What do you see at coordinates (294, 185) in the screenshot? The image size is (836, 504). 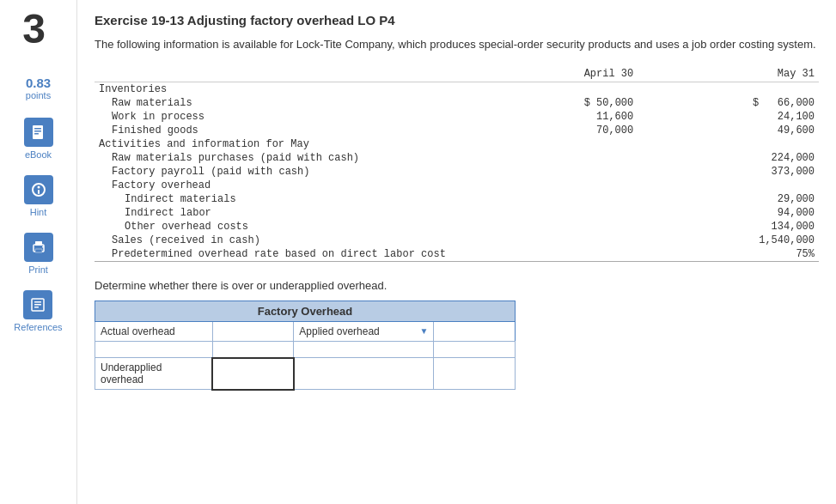 I see `row-label: Factory overhead` at bounding box center [294, 185].